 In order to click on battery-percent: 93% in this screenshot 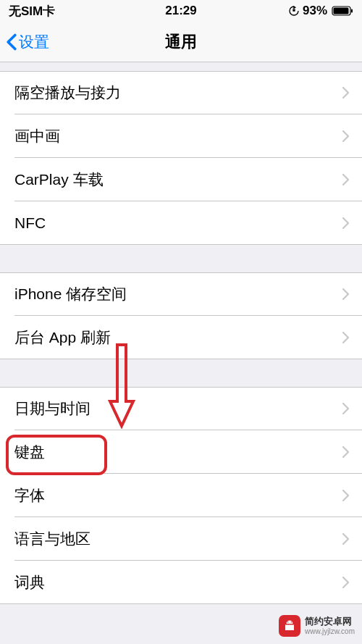, I will do `click(315, 11)`.